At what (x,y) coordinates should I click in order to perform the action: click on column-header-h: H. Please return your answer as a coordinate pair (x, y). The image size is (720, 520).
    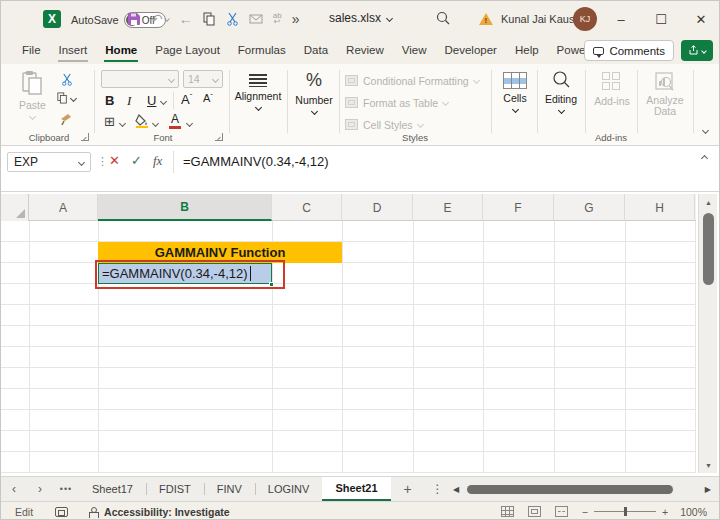
    Looking at the image, I should click on (660, 208).